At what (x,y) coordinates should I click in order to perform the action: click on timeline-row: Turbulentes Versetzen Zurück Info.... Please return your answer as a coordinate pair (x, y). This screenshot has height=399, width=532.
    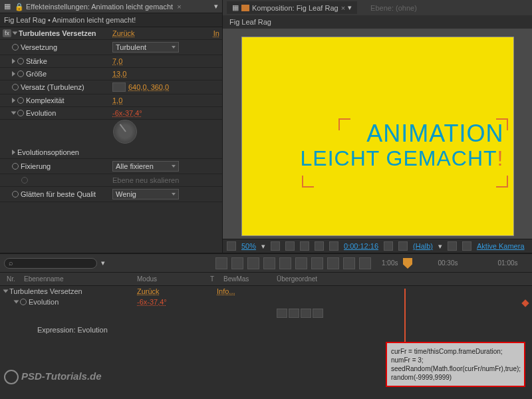
    Looking at the image, I should click on (266, 291).